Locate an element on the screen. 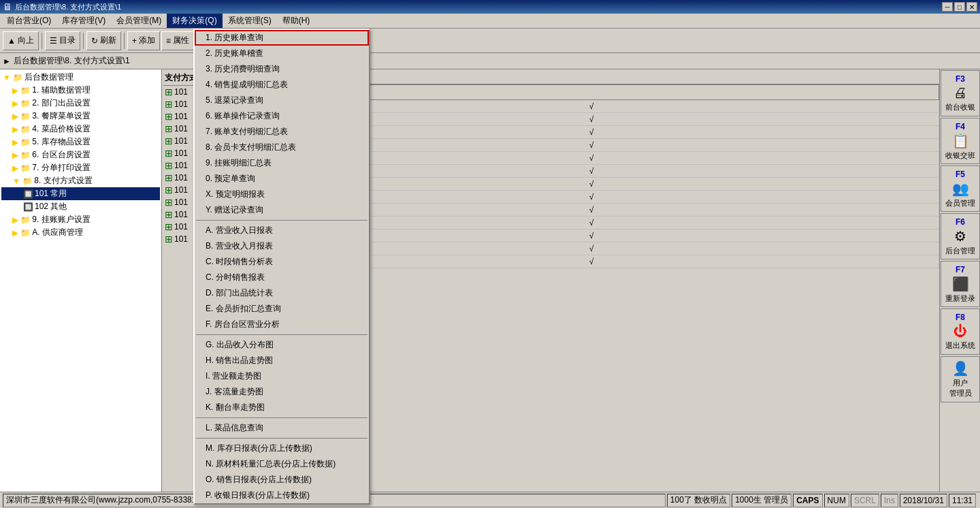 This screenshot has width=980, height=508. sidebar-label-f3: 前台收银 is located at coordinates (960, 108).